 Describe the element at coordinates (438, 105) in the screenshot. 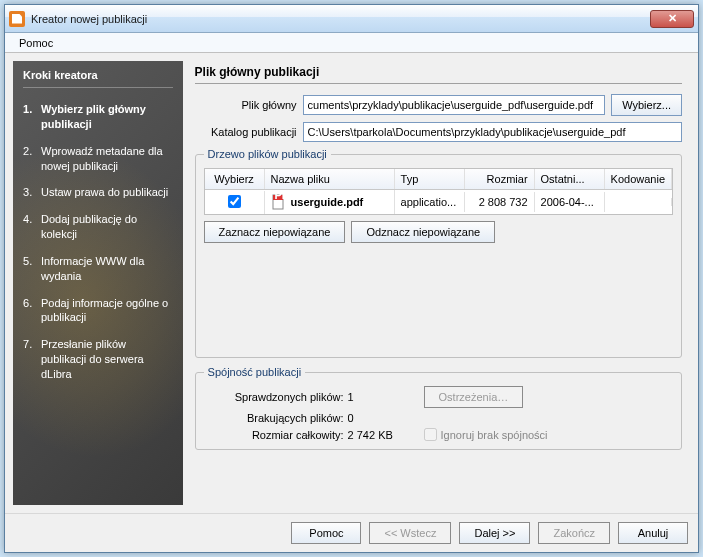

I see `mainfile-row: Plik główny Wybierz...` at that location.